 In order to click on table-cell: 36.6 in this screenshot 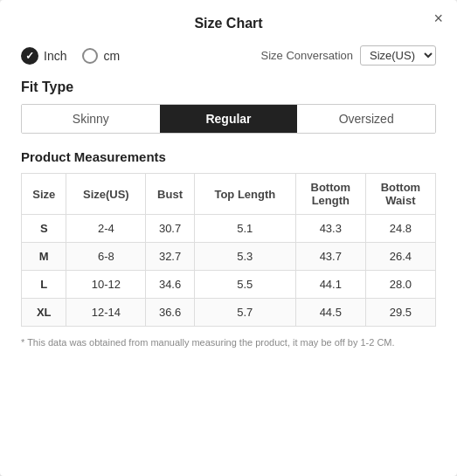, I will do `click(170, 313)`.